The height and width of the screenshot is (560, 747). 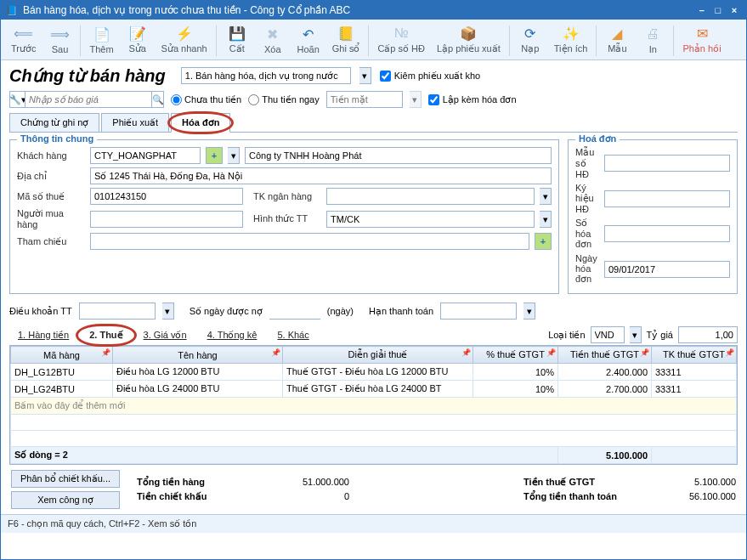 I want to click on undo-button: ↶Hoãn, so click(x=308, y=40).